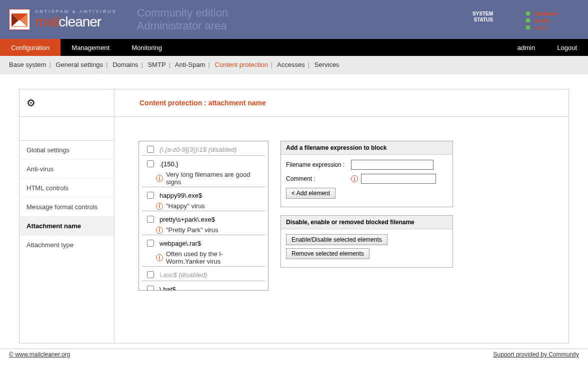 The width and height of the screenshot is (588, 366). I want to click on side-attachment-type: Attachment type, so click(67, 245).